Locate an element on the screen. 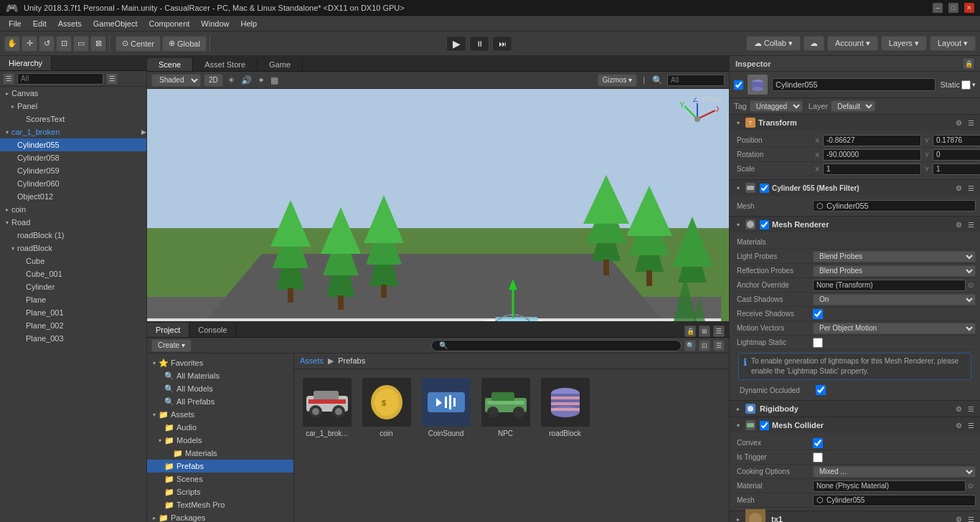 The width and height of the screenshot is (980, 522). tab-game: Game is located at coordinates (280, 65).